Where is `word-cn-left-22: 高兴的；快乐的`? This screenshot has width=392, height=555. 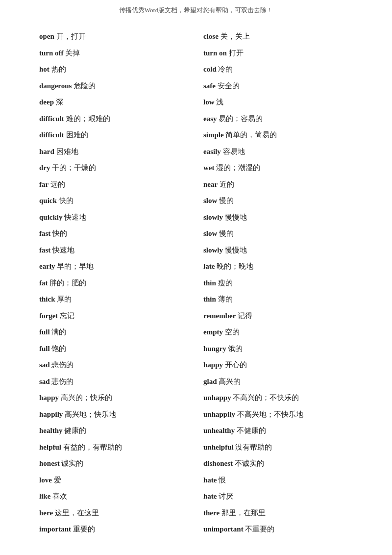 word-cn-left-22: 高兴的；快乐的 is located at coordinates (86, 398).